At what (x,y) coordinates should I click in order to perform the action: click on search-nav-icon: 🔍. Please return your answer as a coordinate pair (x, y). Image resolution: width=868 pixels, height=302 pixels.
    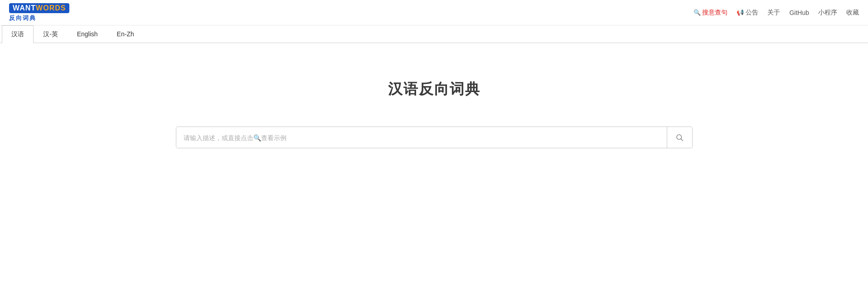
    Looking at the image, I should click on (697, 13).